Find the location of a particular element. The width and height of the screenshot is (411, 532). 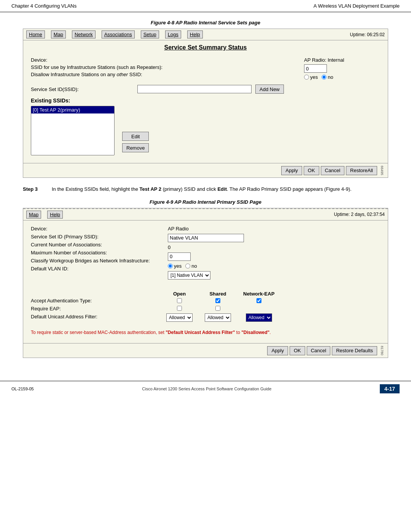

ok-button-f8: OK is located at coordinates (311, 171).